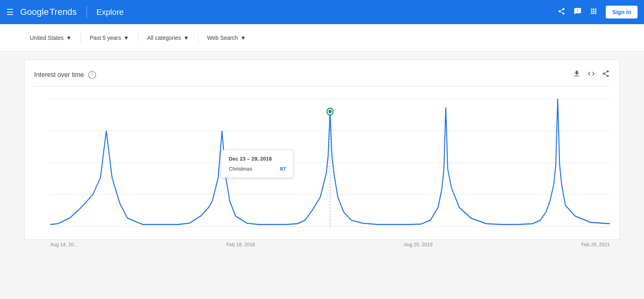 The image size is (644, 299). I want to click on logo: Google Trends, so click(48, 12).